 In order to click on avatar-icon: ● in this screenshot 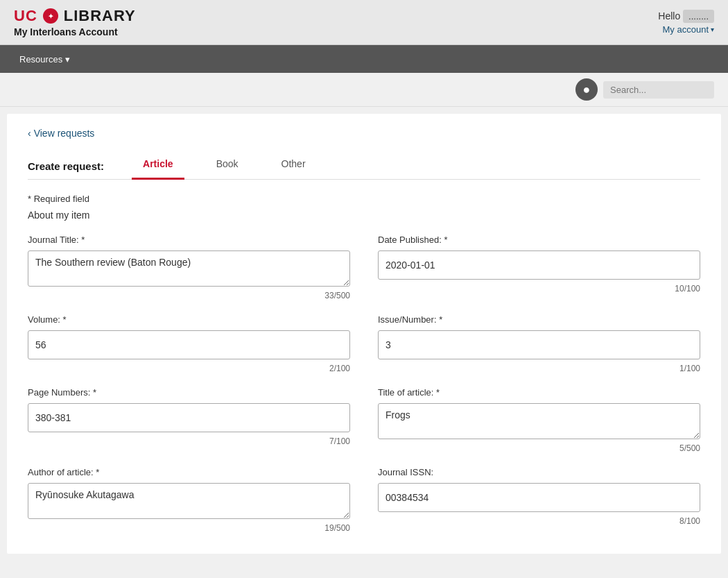, I will do `click(587, 90)`.